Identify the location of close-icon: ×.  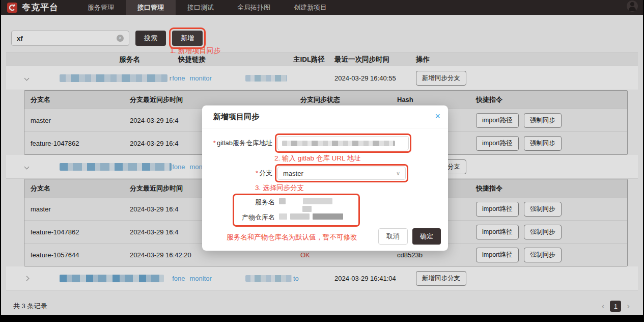
(438, 116).